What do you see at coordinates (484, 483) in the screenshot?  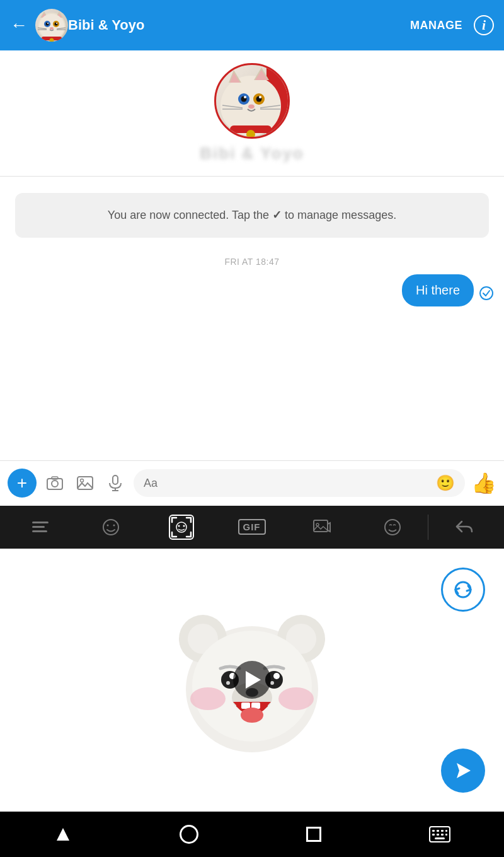 I see `thumbs-up-button: 👍` at bounding box center [484, 483].